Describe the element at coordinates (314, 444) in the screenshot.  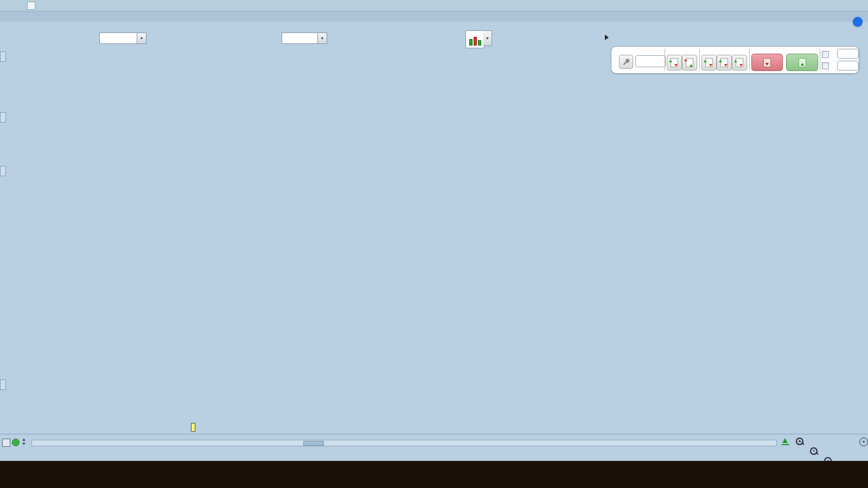
I see `scrollbar-thumb` at that location.